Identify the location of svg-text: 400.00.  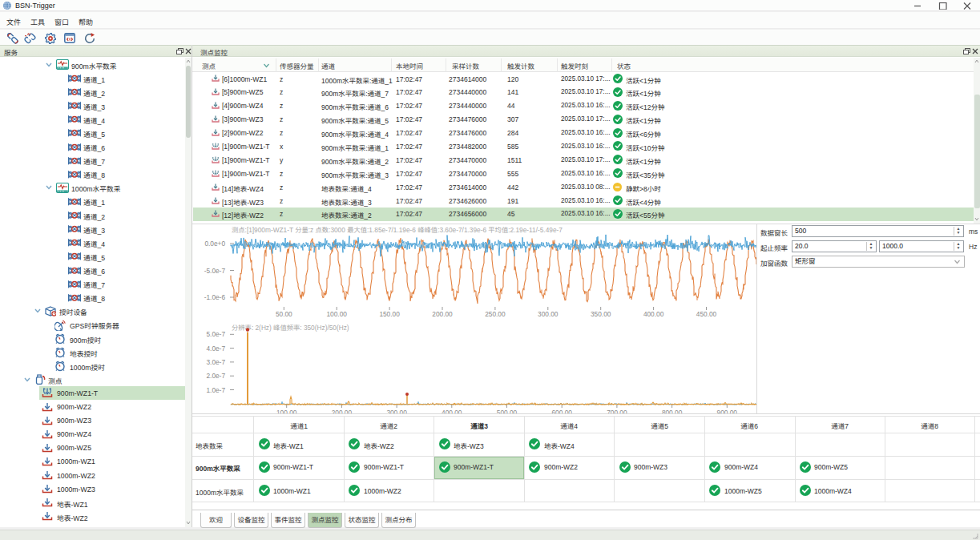
(654, 314).